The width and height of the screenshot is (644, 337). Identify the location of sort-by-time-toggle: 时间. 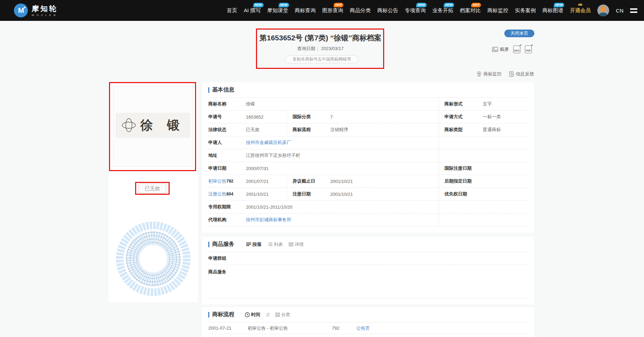
(253, 315).